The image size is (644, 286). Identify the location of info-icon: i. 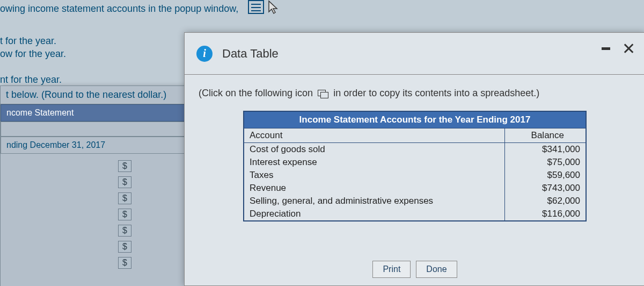
(204, 54).